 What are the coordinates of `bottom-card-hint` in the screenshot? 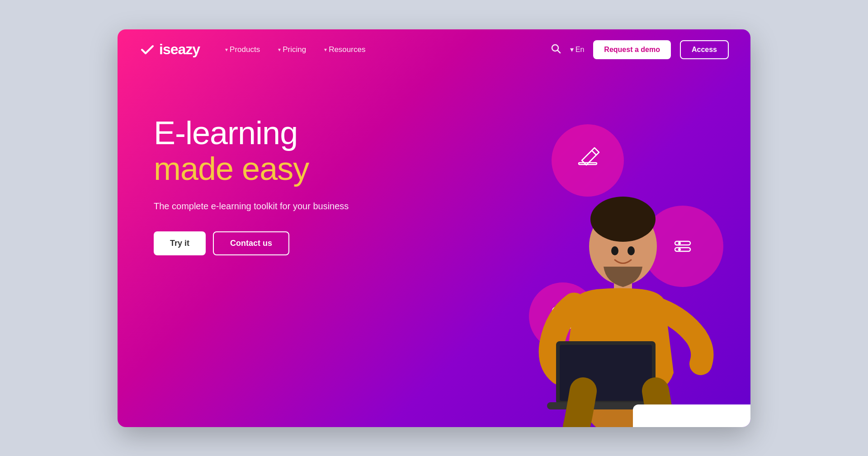 It's located at (692, 416).